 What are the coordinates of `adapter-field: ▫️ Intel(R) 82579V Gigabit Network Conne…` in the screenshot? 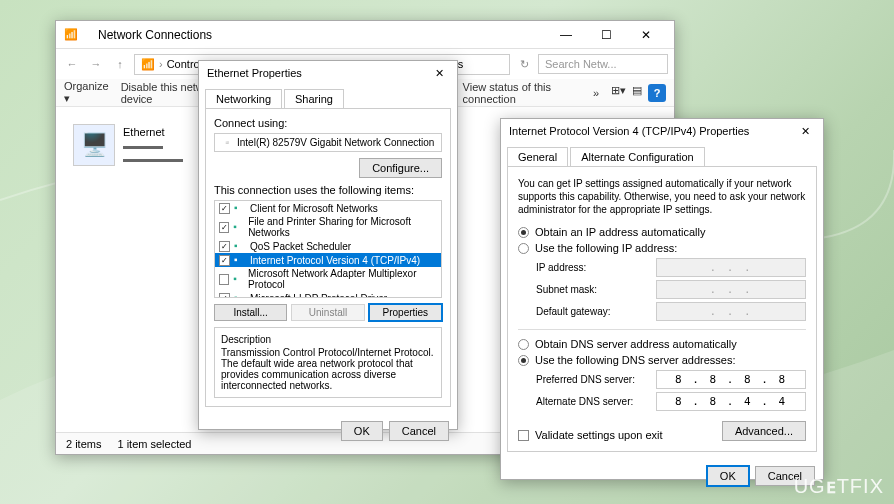 It's located at (328, 142).